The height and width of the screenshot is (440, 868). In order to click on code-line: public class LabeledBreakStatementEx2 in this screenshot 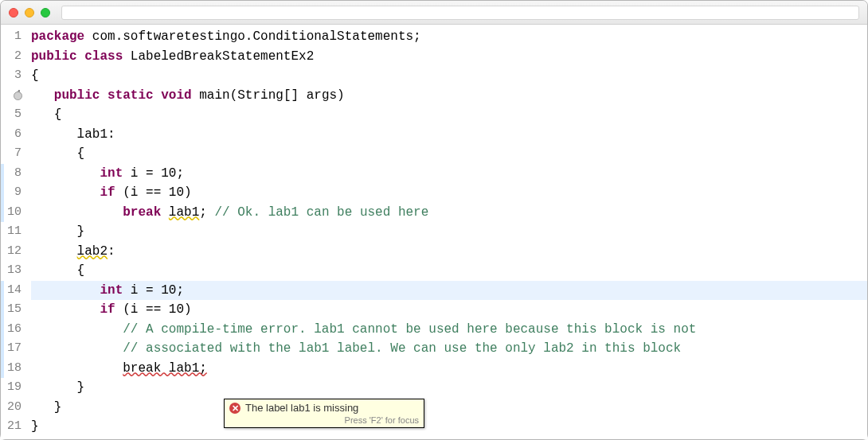, I will do `click(449, 57)`.